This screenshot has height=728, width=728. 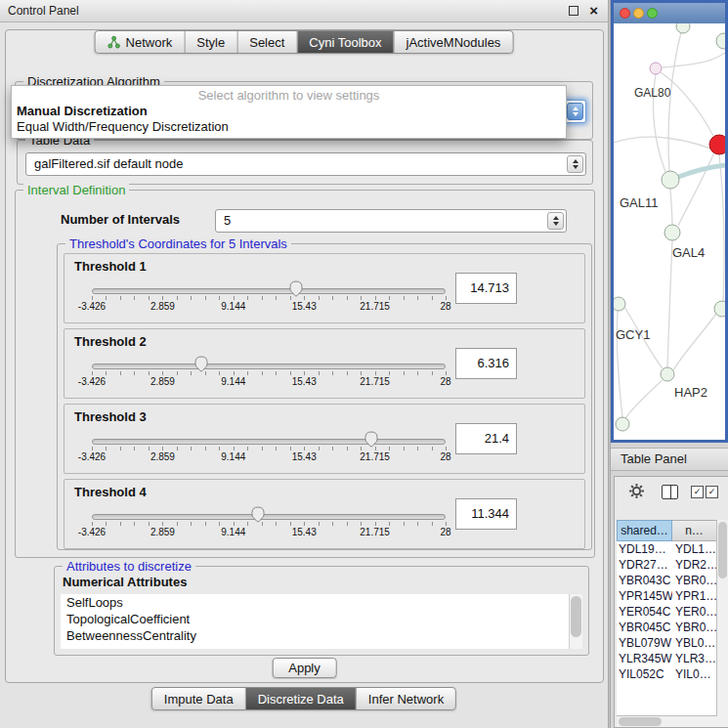 What do you see at coordinates (645, 659) in the screenshot?
I see `cell-shared-name: YLR345W` at bounding box center [645, 659].